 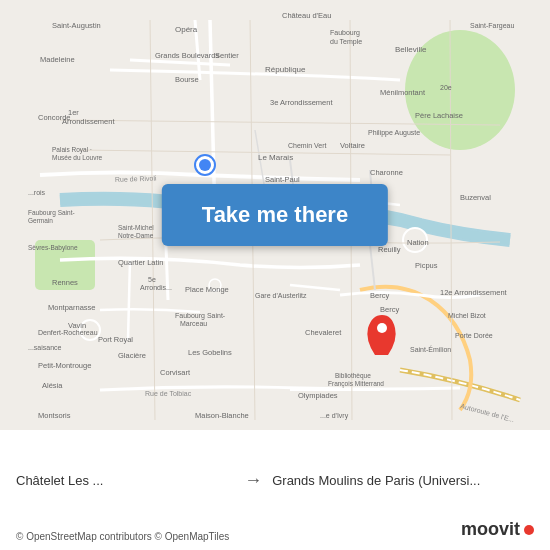 I want to click on svg-text: Michel Bizot, so click(x=467, y=316).